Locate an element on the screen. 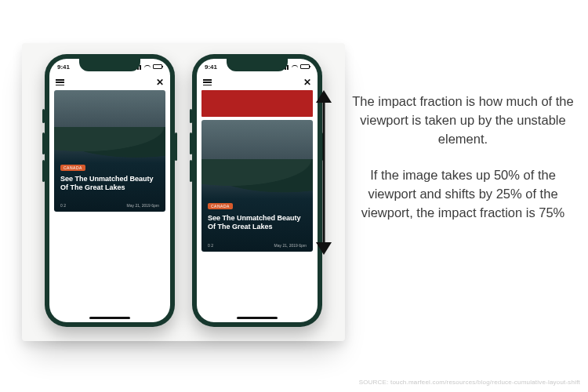 The image size is (588, 392). explanation-paragraph-2: If the image takes up 50% of the viewpor… is located at coordinates (463, 194).